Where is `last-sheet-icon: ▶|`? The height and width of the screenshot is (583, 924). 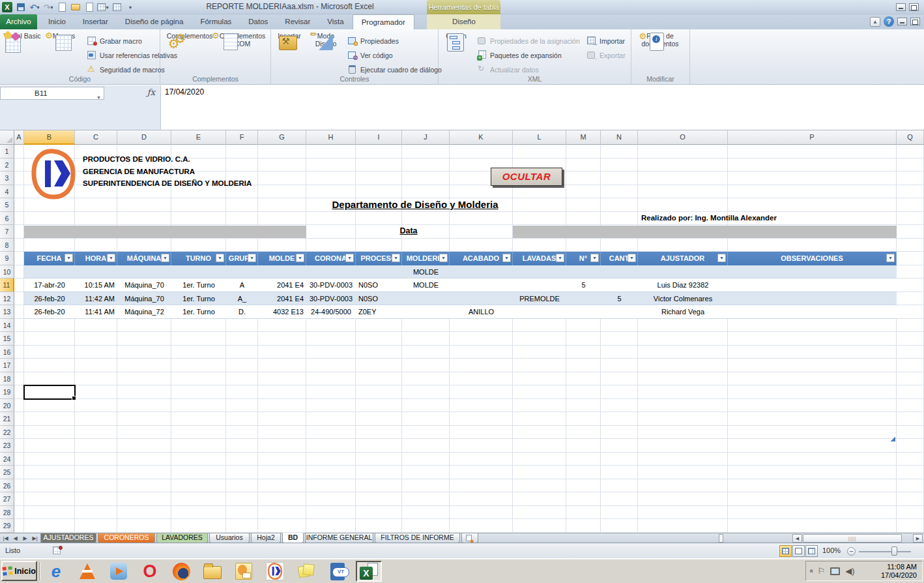
last-sheet-icon: ▶| is located at coordinates (35, 539).